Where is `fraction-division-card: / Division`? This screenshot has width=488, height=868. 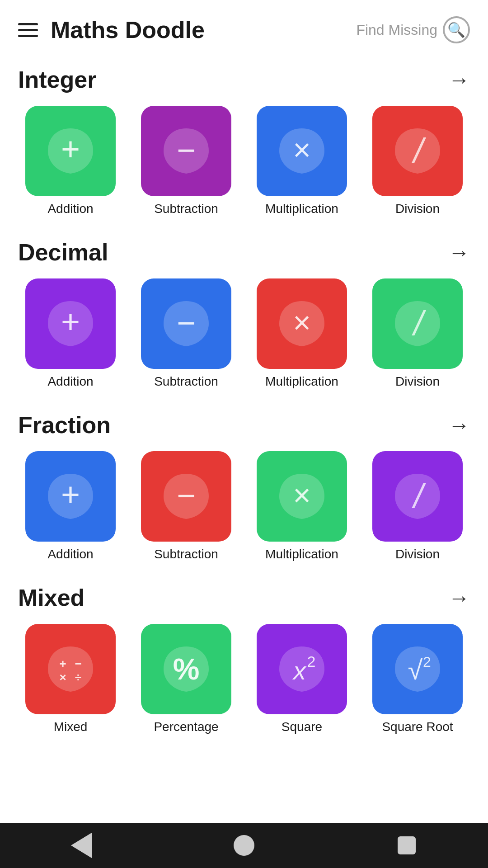 fraction-division-card: / Division is located at coordinates (418, 506).